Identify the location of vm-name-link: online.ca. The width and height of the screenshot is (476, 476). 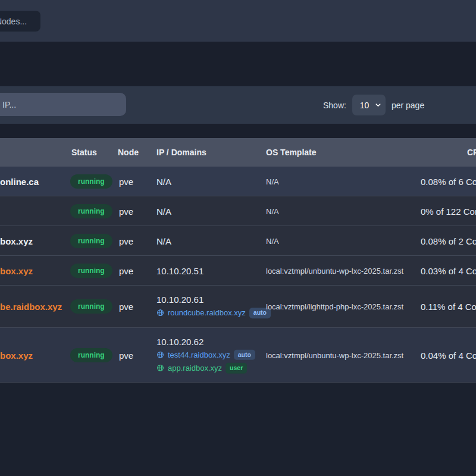
(33, 181).